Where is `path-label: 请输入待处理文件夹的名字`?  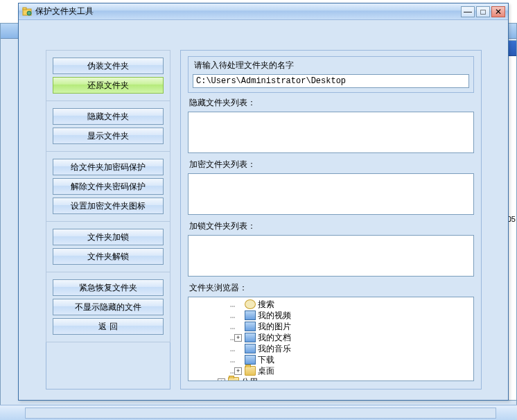 path-label: 请输入待处理文件夹的名字 is located at coordinates (331, 65).